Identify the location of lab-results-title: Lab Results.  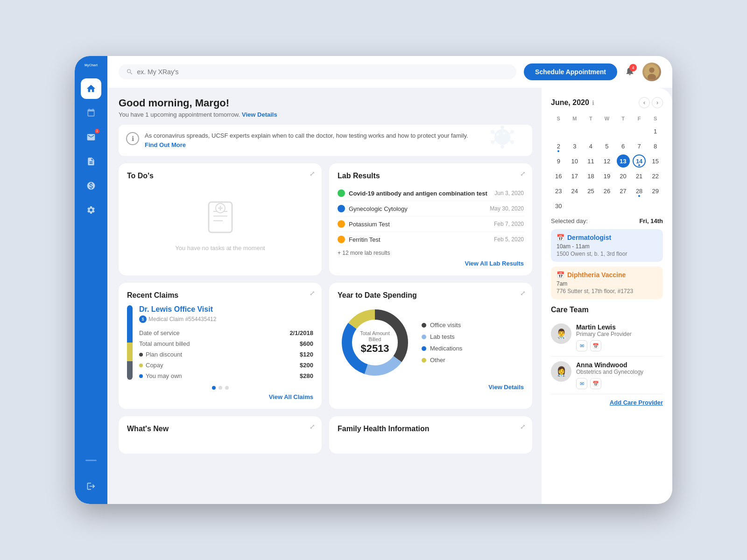
(430, 176).